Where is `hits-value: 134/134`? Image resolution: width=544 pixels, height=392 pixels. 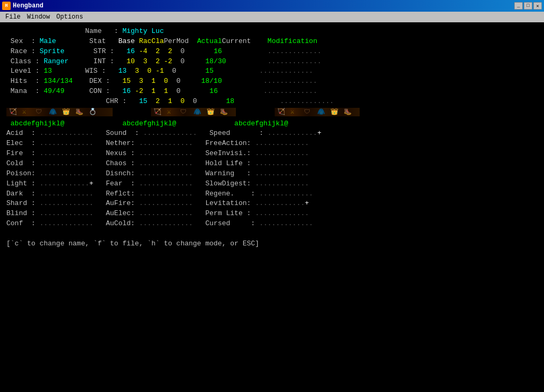
hits-value: 134/134 is located at coordinates (58, 82).